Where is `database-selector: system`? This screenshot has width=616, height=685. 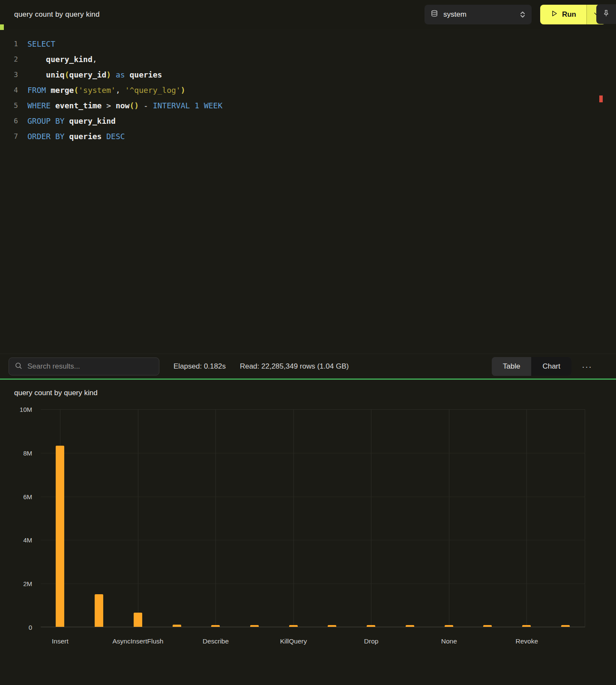
database-selector: system is located at coordinates (478, 15).